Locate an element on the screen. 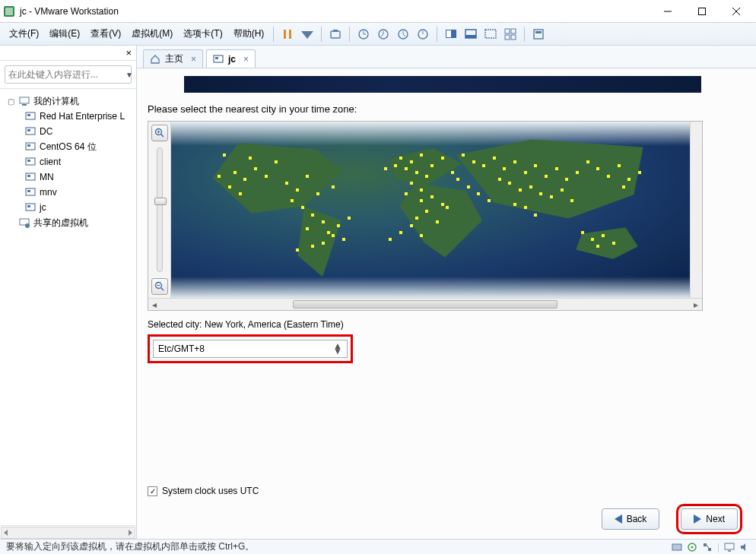 This screenshot has width=756, height=554. dropdown-icon is located at coordinates (307, 34).